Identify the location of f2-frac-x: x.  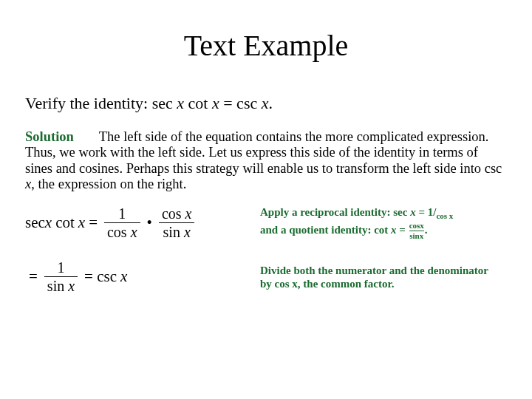
(71, 286).